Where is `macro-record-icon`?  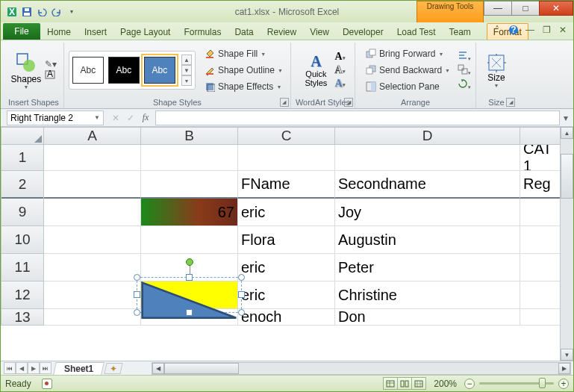 macro-record-icon is located at coordinates (47, 384).